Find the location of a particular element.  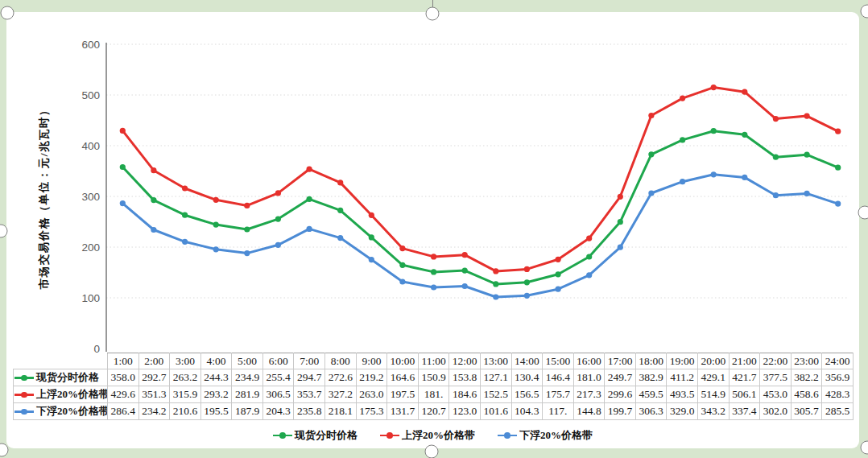

value-cell: 175.3 is located at coordinates (372, 412).